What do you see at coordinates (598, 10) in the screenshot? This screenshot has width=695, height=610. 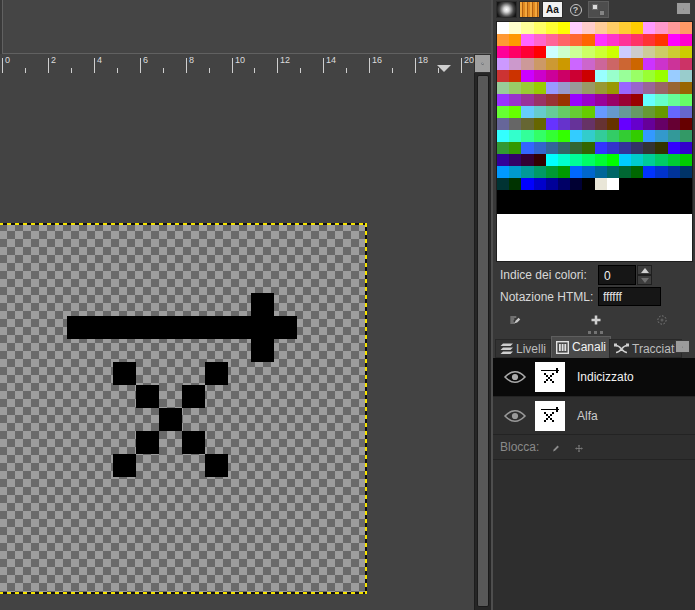 I see `tab-palette-active` at bounding box center [598, 10].